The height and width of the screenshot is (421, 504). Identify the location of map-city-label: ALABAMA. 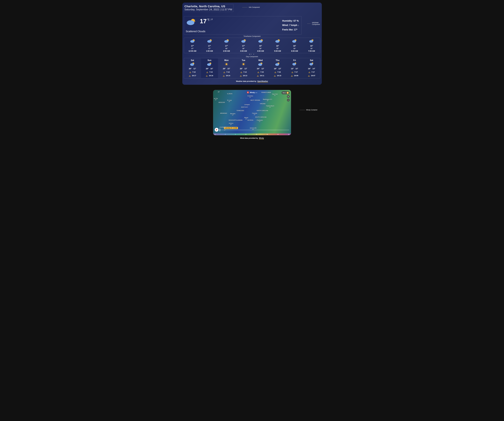
(240, 120).